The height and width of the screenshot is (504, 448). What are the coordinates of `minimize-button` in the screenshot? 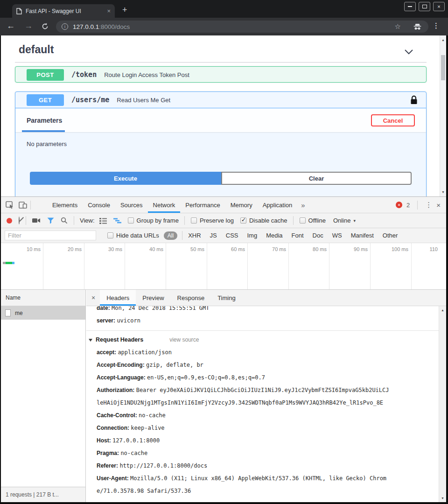 It's located at (410, 7).